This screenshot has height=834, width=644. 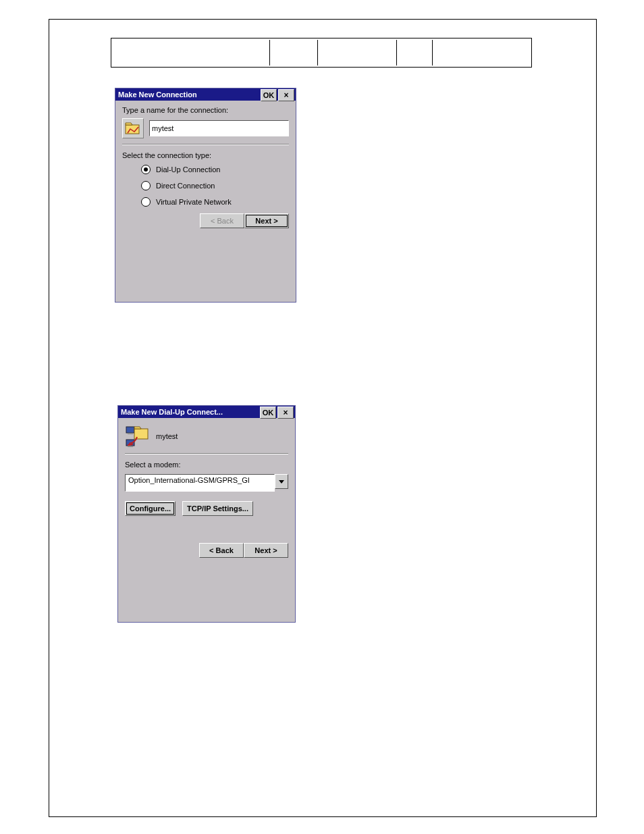 I want to click on modem-select-value: Option_International-GSM/GPRS_GI, so click(x=200, y=483).